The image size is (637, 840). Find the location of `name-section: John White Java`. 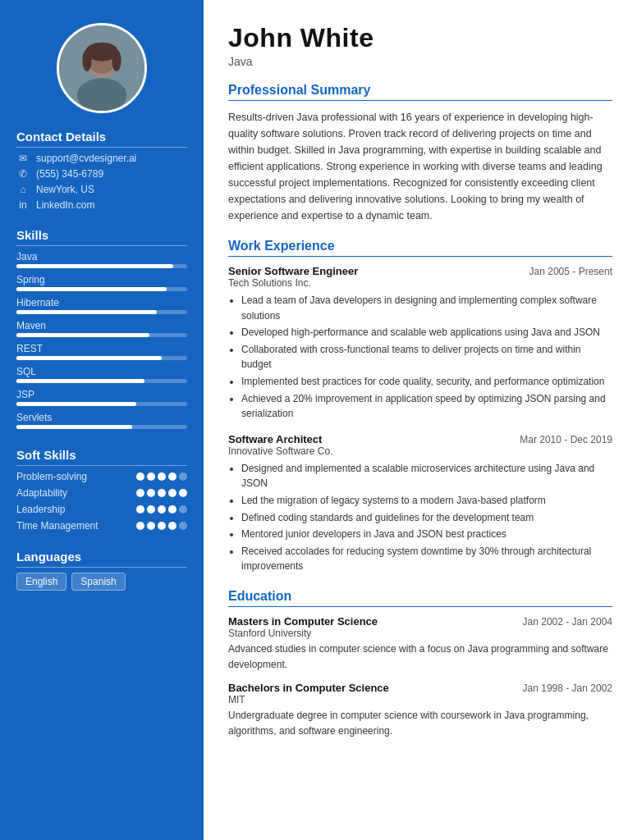

name-section: John White Java is located at coordinates (420, 46).